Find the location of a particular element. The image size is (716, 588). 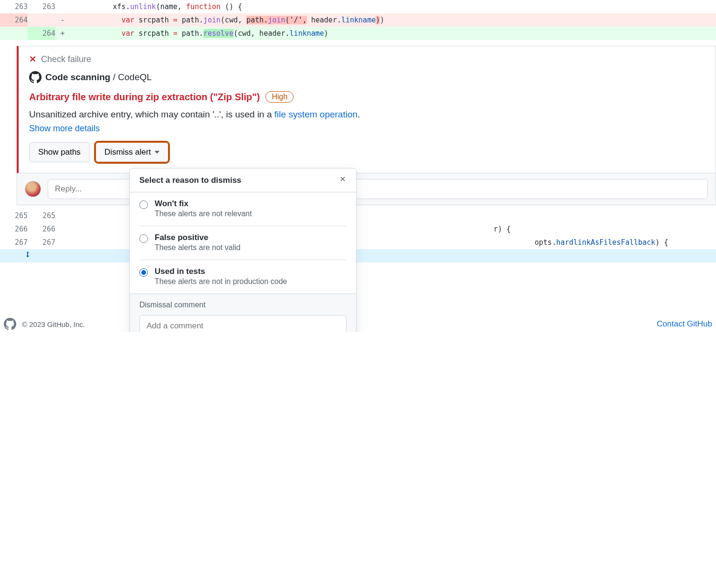

radio-label: False positive is located at coordinates (198, 238).